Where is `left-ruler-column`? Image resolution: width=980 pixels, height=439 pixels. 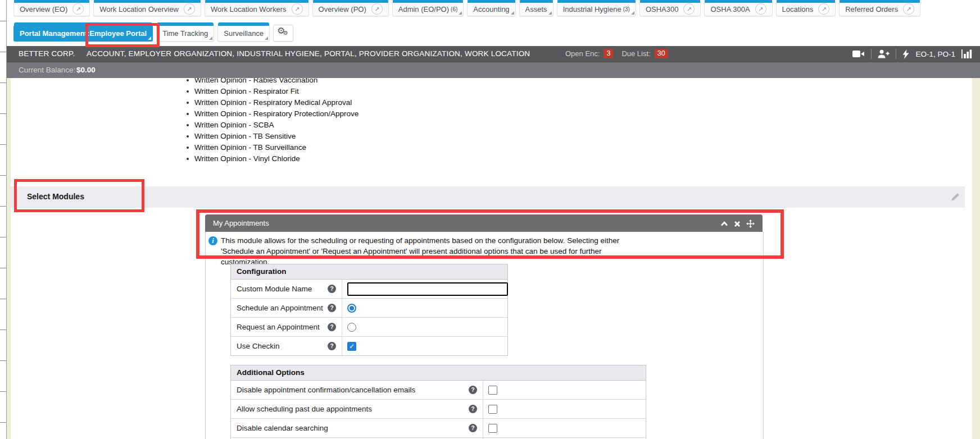
left-ruler-column is located at coordinates (3, 219).